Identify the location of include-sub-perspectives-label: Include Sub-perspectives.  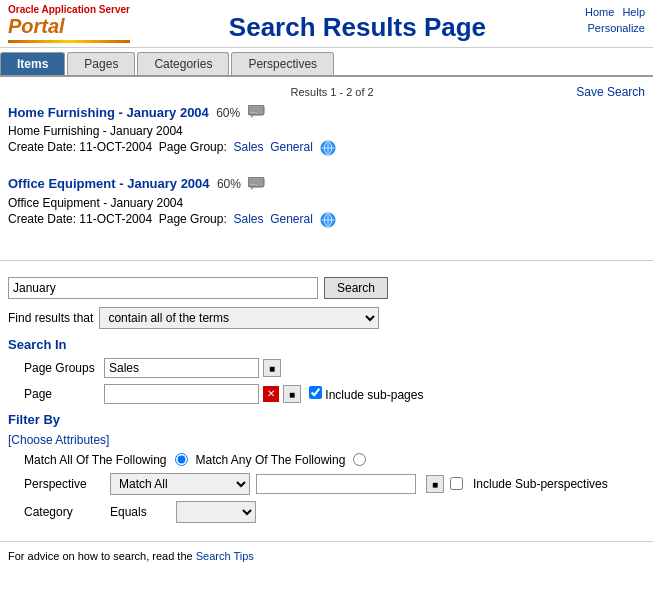
(540, 484).